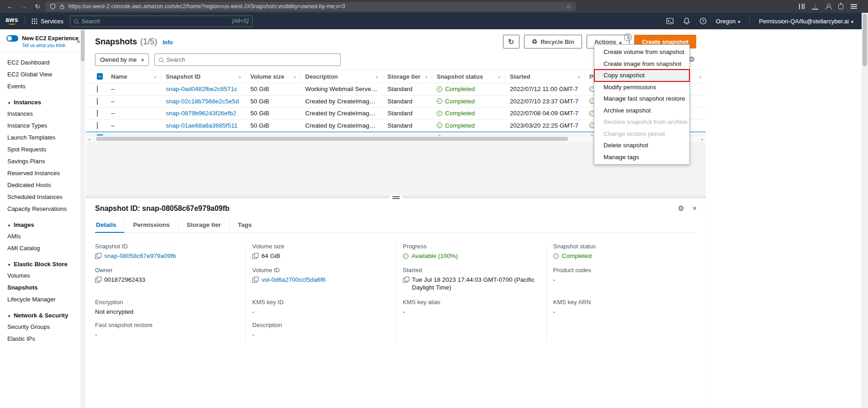 The width and height of the screenshot is (868, 408). Describe the element at coordinates (42, 287) in the screenshot. I see `sidebar-item-snapshots: Snapshots` at that location.